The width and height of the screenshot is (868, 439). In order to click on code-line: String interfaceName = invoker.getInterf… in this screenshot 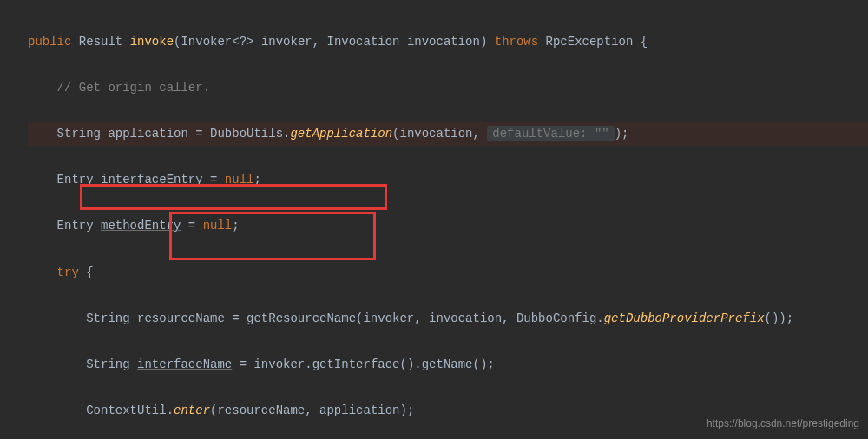, I will do `click(448, 364)`.